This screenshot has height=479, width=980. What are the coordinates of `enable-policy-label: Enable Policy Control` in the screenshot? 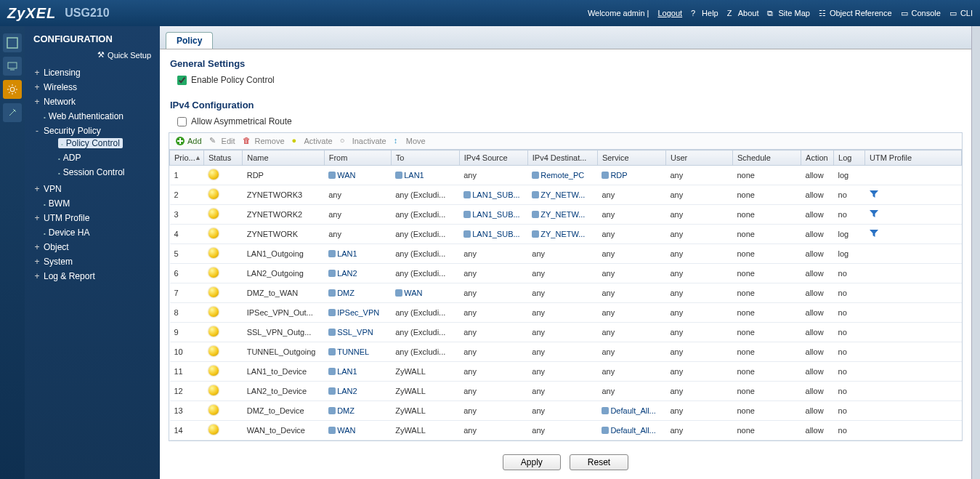 It's located at (232, 80).